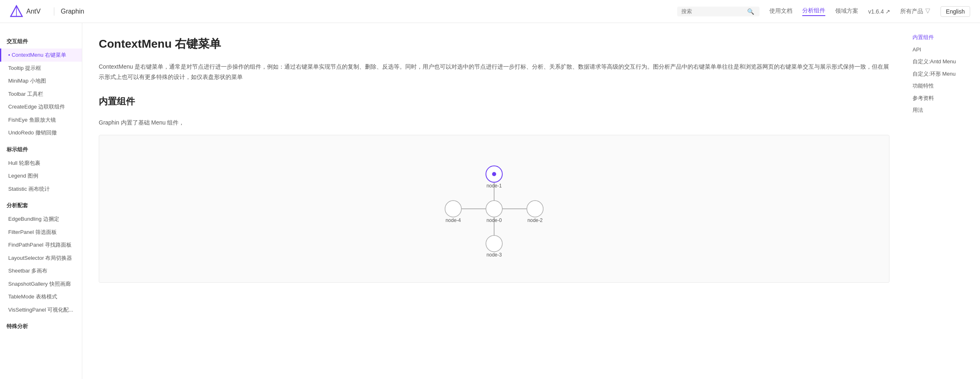 This screenshot has width=980, height=379. Describe the element at coordinates (41, 189) in the screenshot. I see `sidebar-item-statistic: Statistic 画布统计` at that location.